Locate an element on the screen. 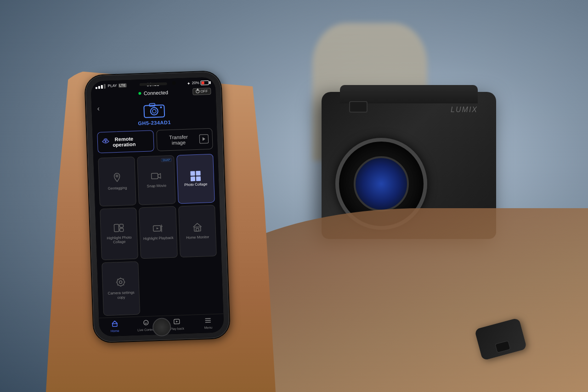  home-monitor-button: Home Monitor is located at coordinates (198, 232).